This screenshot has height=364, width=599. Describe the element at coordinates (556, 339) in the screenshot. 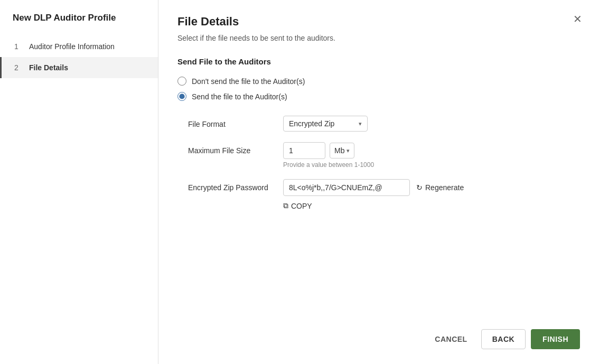

I see `finish-button: FINISH` at that location.